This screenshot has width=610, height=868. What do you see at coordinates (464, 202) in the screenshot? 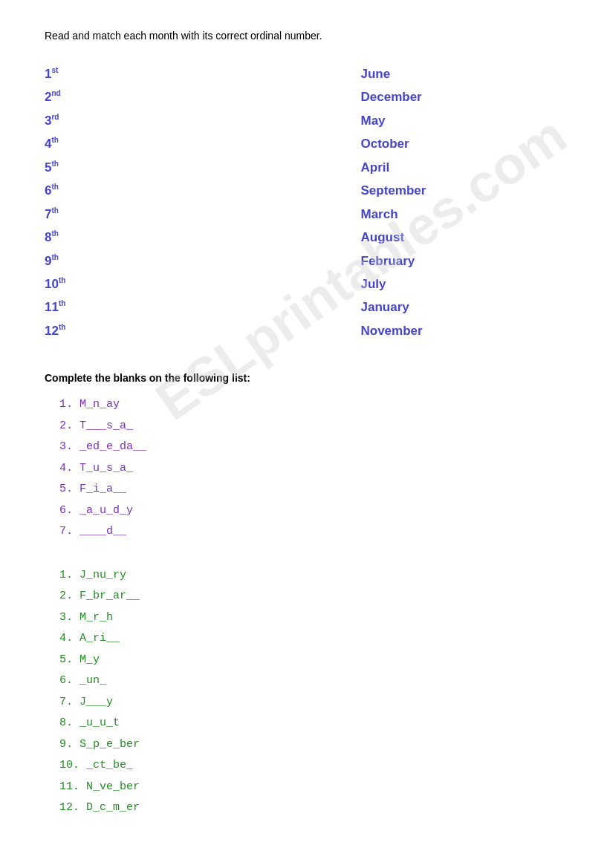
I see `months-column: JuneDecemberMayOctoberAprilSeptemberMarc…` at bounding box center [464, 202].